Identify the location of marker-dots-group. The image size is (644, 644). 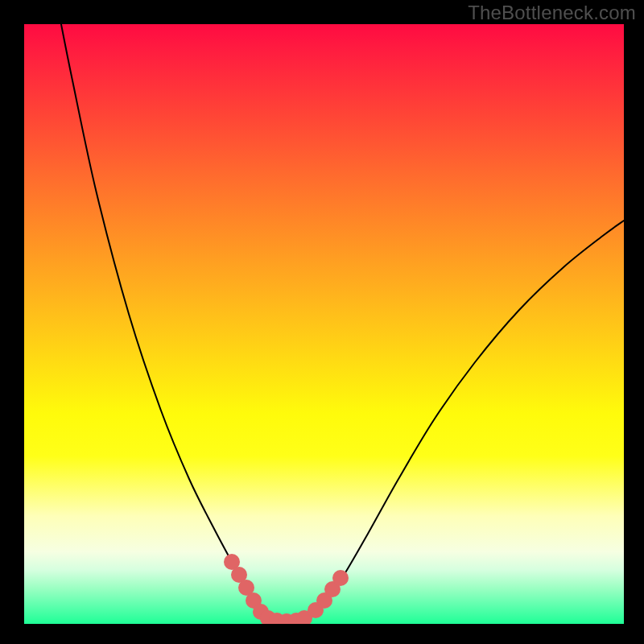
(287, 589).